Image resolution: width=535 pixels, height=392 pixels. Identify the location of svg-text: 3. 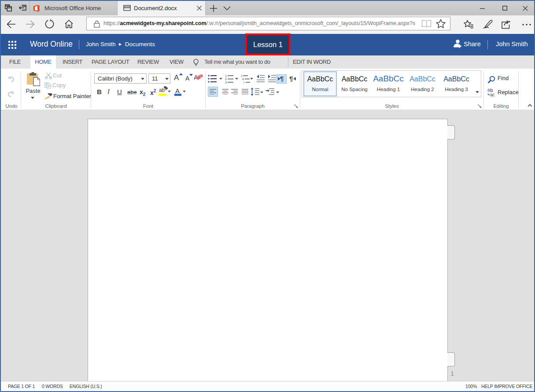
(226, 83).